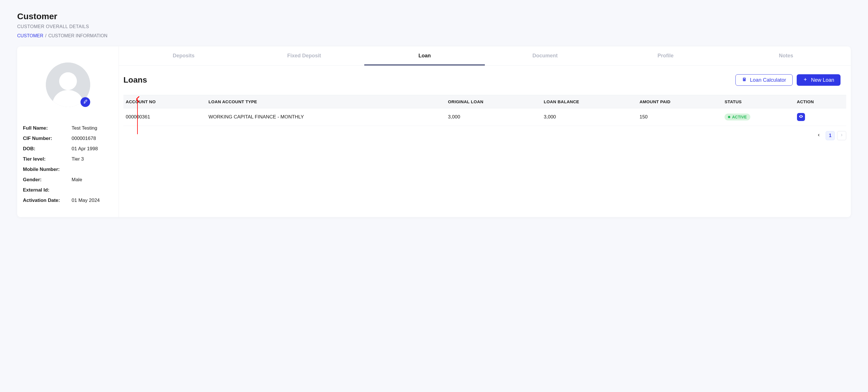 This screenshot has width=868, height=392. Describe the element at coordinates (304, 56) in the screenshot. I see `tab-fixed-deposit: Fixed Deposit` at that location.